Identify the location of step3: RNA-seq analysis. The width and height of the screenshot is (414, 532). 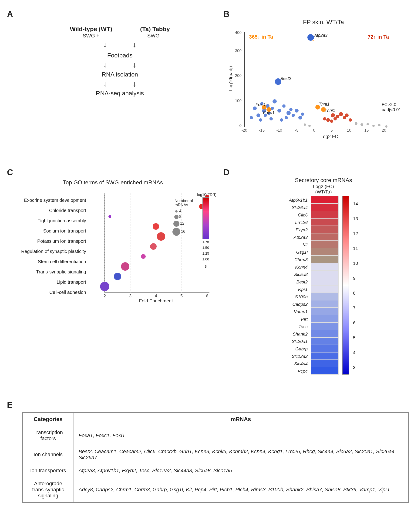
(120, 93).